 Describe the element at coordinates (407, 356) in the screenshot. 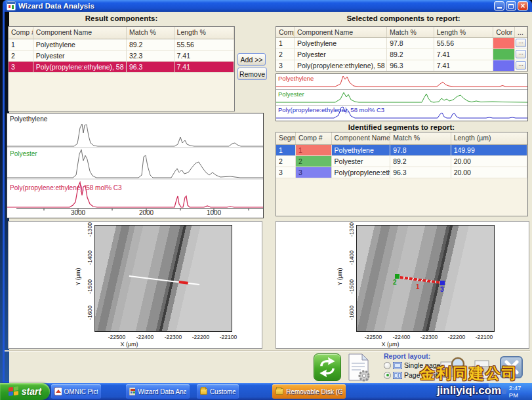

I see `report-layout-label: Report layout:` at that location.